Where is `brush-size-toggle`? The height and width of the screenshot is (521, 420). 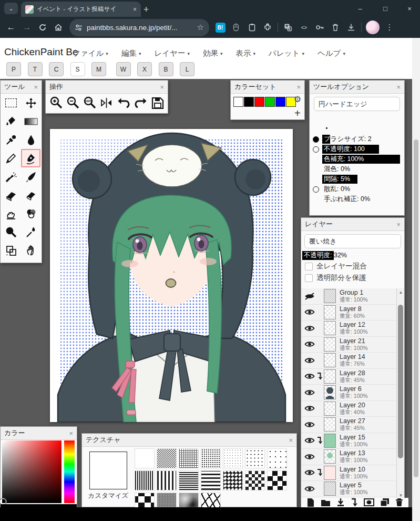
brush-size-toggle is located at coordinates (316, 139).